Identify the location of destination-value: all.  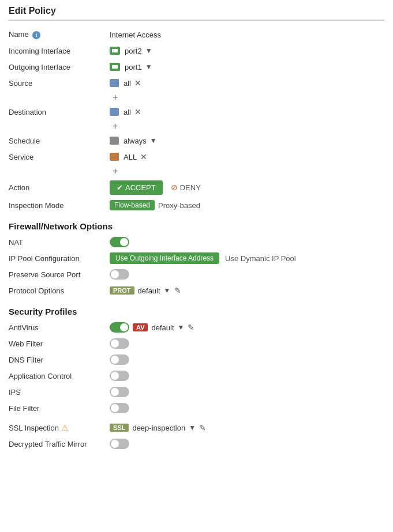
(127, 112).